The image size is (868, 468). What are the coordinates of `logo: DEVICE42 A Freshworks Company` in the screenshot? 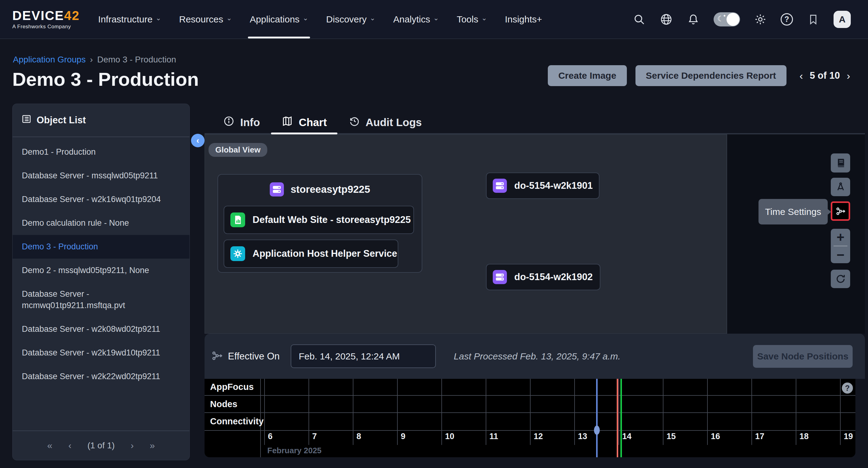 It's located at (46, 20).